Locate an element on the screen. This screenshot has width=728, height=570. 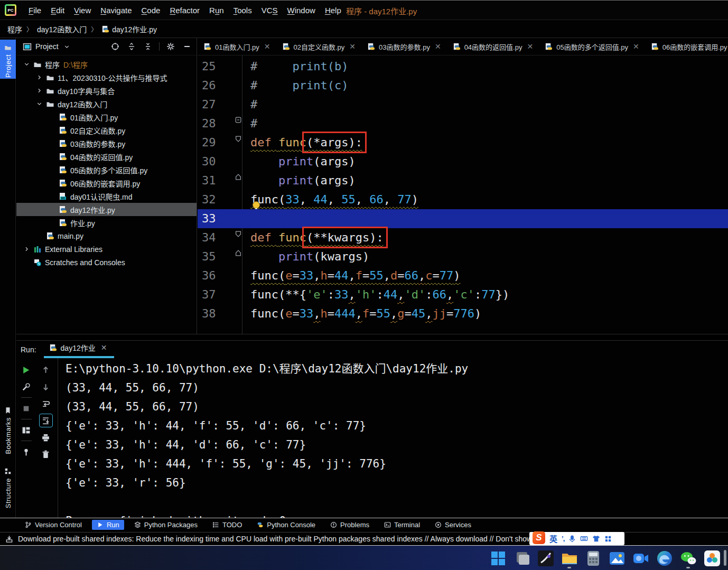
menu-help: Help is located at coordinates (333, 11).